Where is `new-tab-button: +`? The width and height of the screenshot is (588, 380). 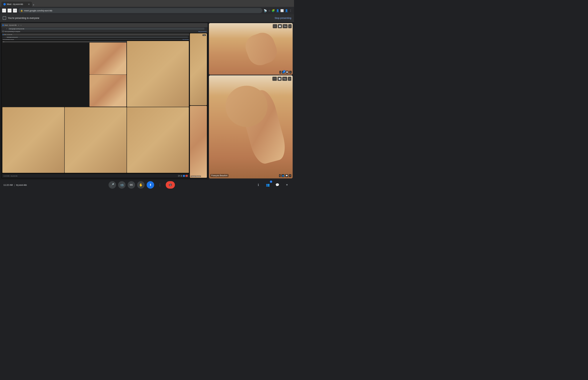 new-tab-button: + is located at coordinates (34, 5).